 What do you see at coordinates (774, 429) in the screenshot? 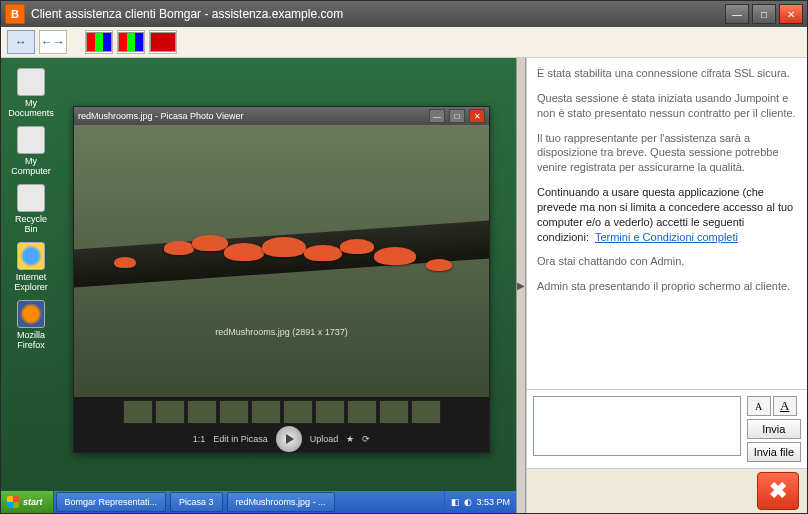
I see `send-button: Invia` at bounding box center [774, 429].